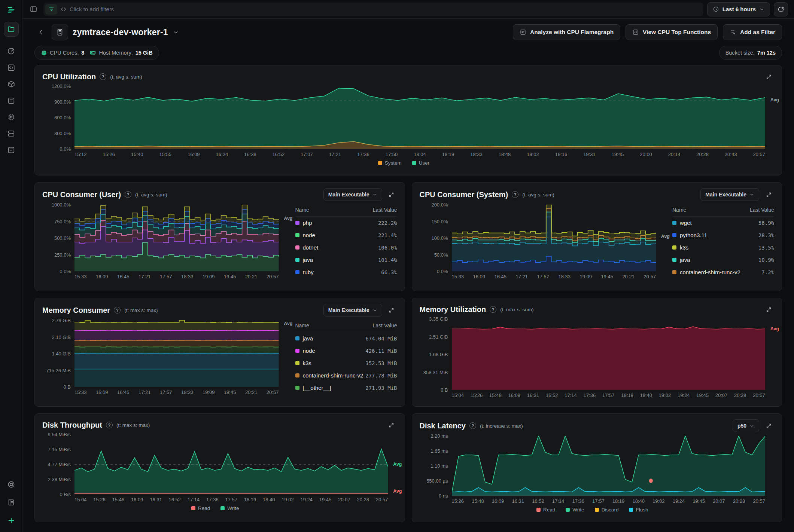 The image size is (794, 532). What do you see at coordinates (11, 84) in the screenshot?
I see `sidebar-item-packages` at bounding box center [11, 84].